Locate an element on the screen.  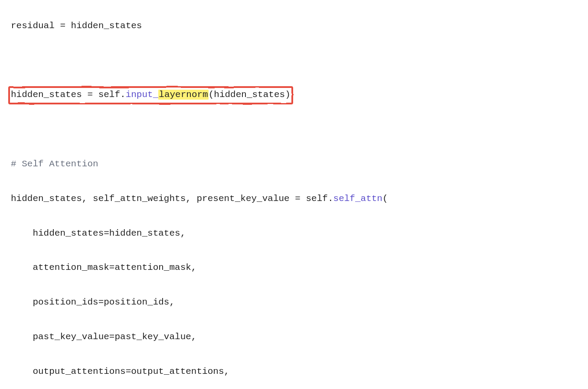
code-line: output_attentions=output_attentions, is located at coordinates (298, 372).